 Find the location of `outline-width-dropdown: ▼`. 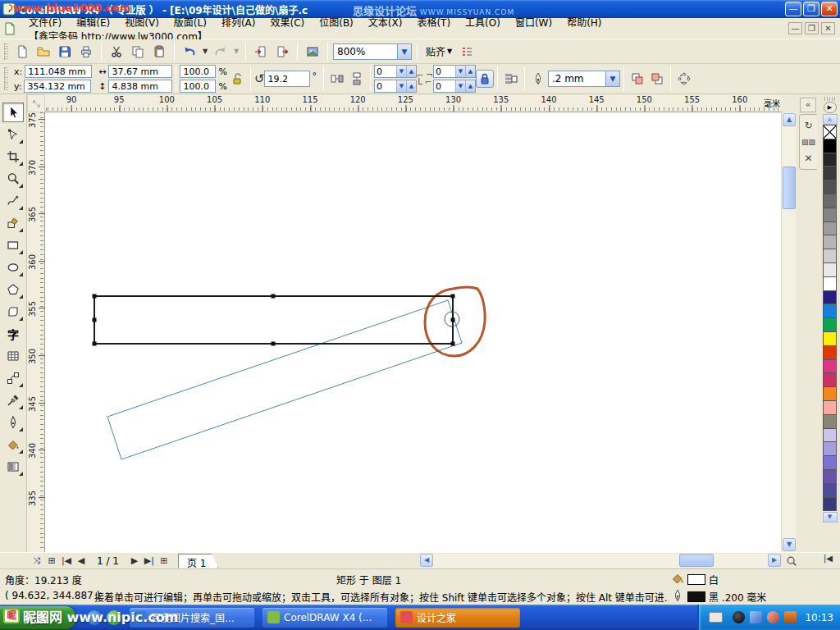

outline-width-dropdown: ▼ is located at coordinates (612, 79).